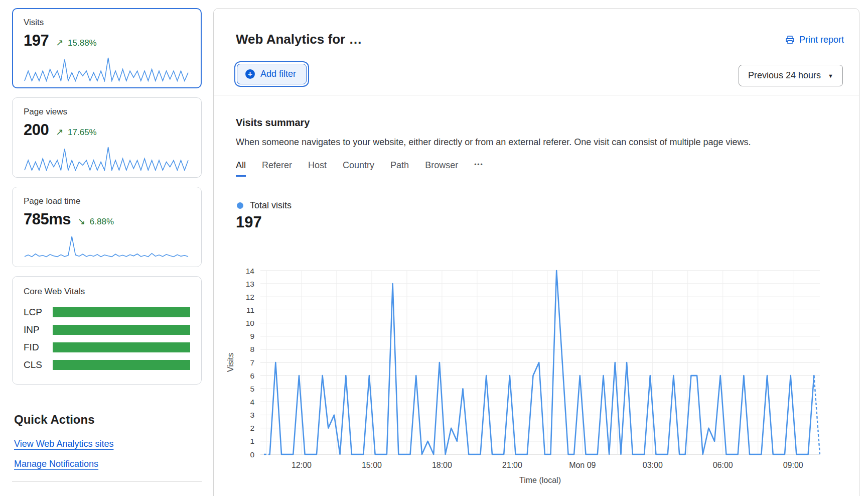 Image resolution: width=868 pixels, height=496 pixels. What do you see at coordinates (107, 48) in the screenshot?
I see `metric-card-visits: Visits197↗ 15.88%` at bounding box center [107, 48].